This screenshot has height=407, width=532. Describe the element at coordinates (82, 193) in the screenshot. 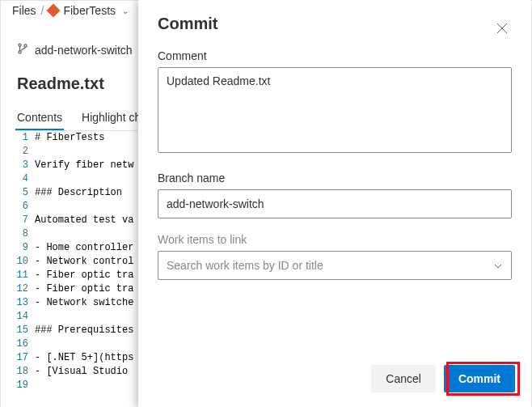

I see `code-line: 5### Description` at that location.